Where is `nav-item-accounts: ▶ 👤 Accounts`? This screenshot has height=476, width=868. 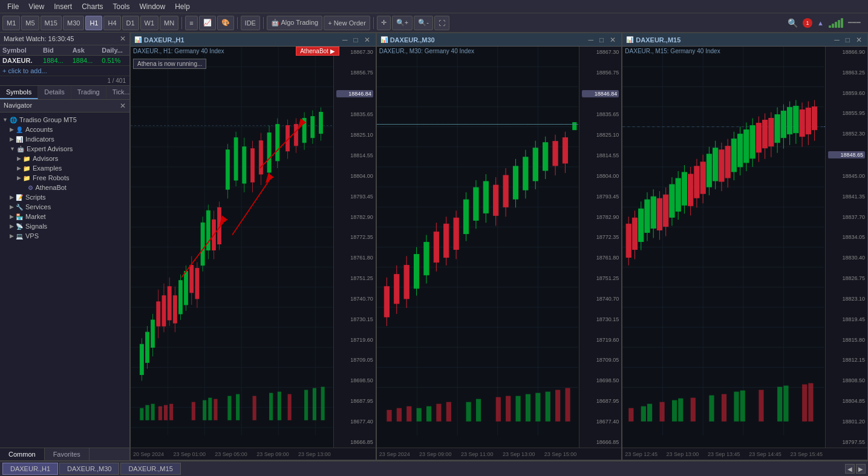
nav-item-accounts: ▶ 👤 Accounts is located at coordinates (65, 129).